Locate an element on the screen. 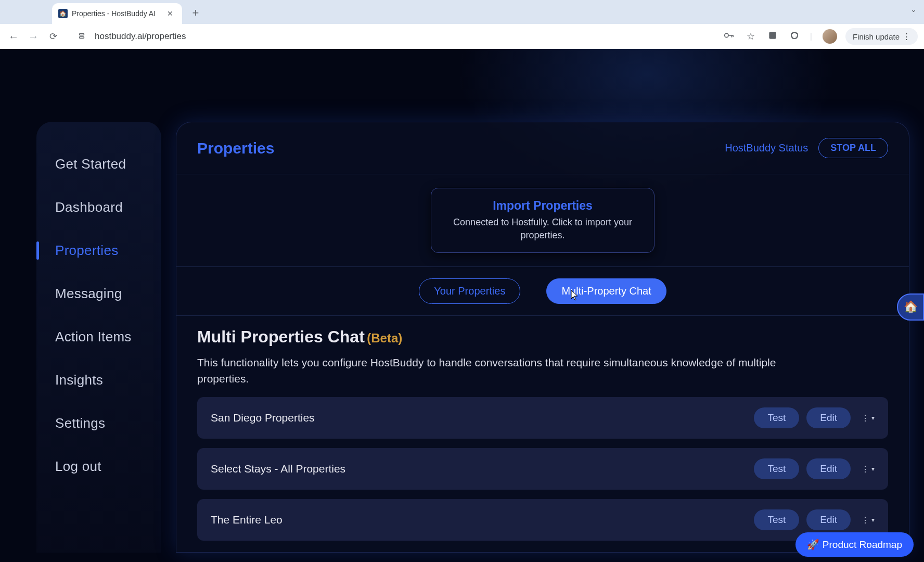 This screenshot has width=924, height=562. stop-all-button: STOP ALL is located at coordinates (853, 148).